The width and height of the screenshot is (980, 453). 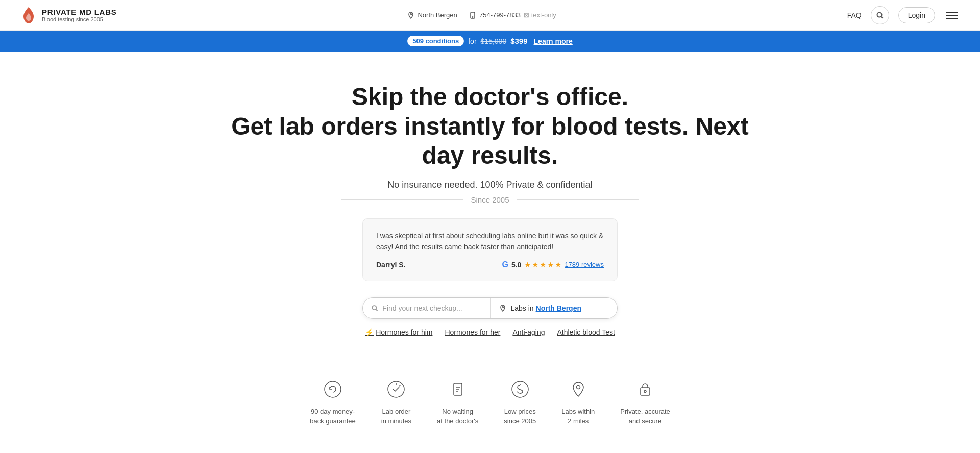 I want to click on review-rating: G 5.0 ★ ★ ★ ★ ★ 1789 reviews, so click(x=553, y=265).